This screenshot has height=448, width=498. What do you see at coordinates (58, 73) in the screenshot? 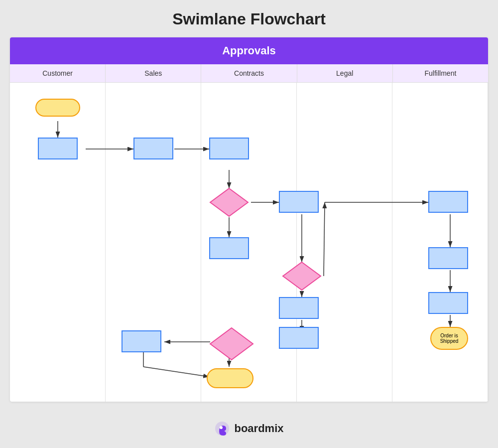
I see `col-header-customer: Customer` at bounding box center [58, 73].